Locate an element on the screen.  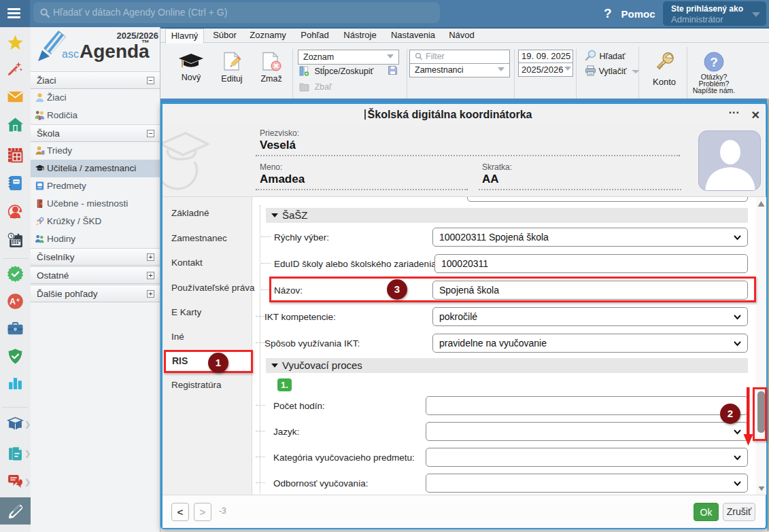
svg-text: Agenda is located at coordinates (114, 52).